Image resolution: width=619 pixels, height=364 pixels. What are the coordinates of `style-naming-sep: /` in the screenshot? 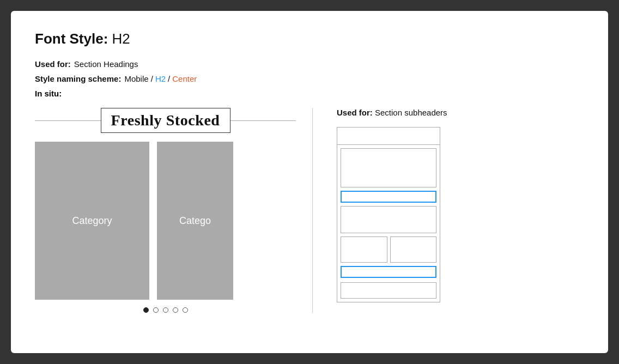 It's located at (169, 78).